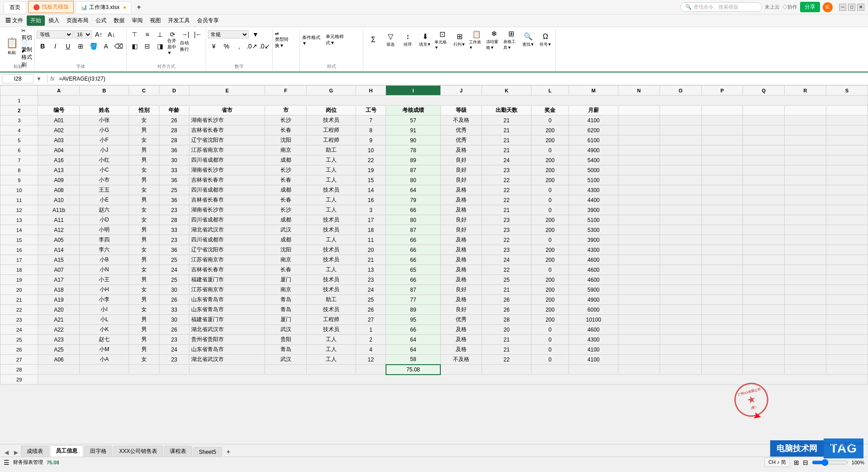 This screenshot has width=868, height=472. Describe the element at coordinates (174, 220) in the screenshot. I see `cell-D13: 28` at that location.